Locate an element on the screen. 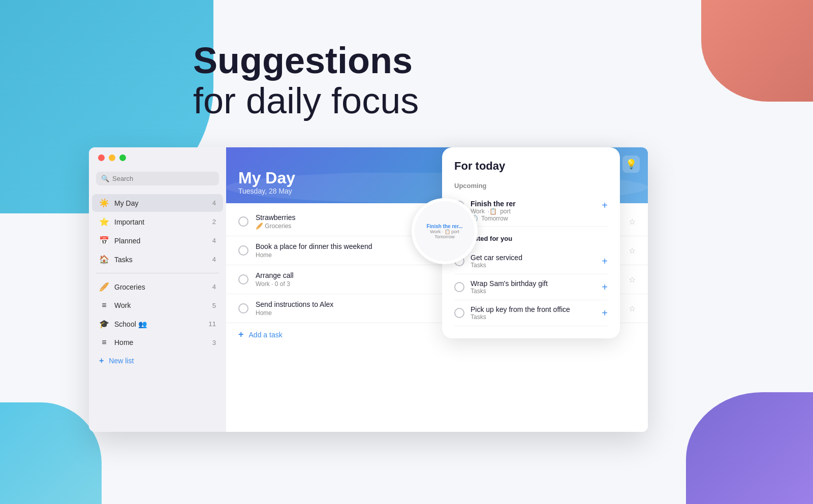  bg-shape-purple is located at coordinates (749, 448).